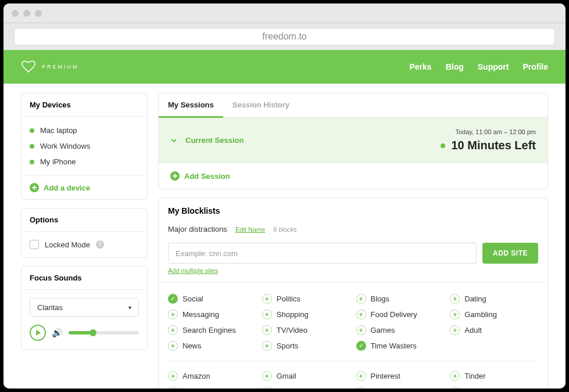 The image size is (569, 392). Describe the element at coordinates (174, 141) in the screenshot. I see `chevron-down-icon` at that location.